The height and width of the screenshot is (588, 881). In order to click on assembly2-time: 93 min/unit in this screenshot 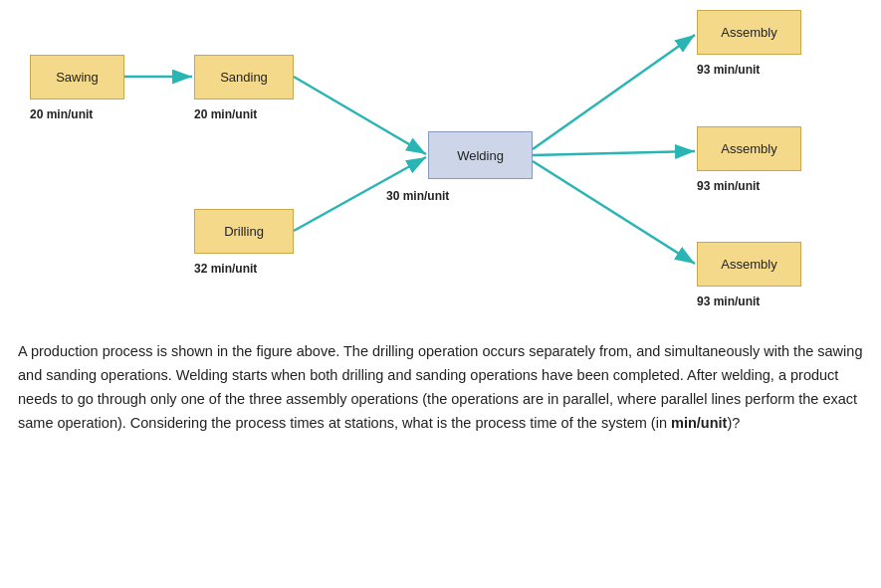, I will do `click(729, 186)`.